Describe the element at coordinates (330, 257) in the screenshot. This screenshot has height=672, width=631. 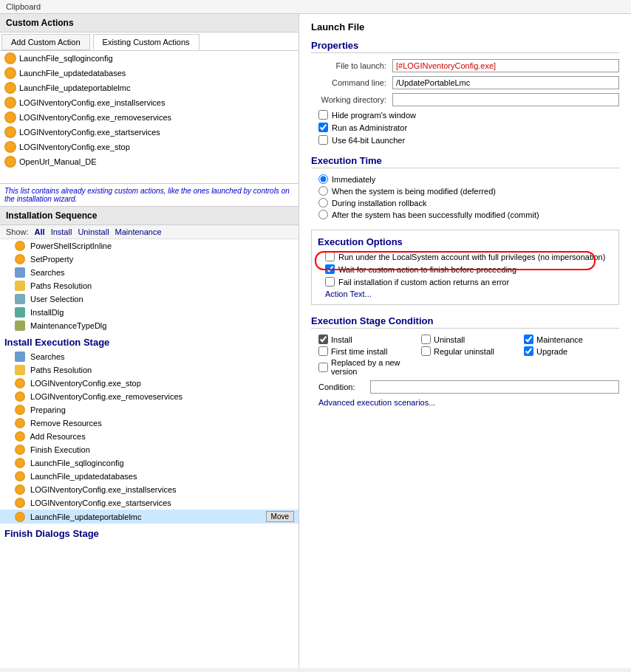
I see `run-local-system-checkbox` at that location.